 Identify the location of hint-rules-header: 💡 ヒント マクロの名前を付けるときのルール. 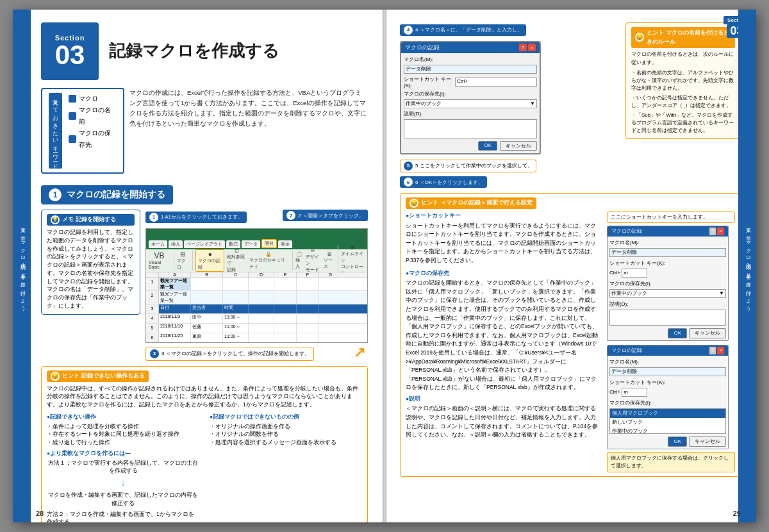
(683, 37).